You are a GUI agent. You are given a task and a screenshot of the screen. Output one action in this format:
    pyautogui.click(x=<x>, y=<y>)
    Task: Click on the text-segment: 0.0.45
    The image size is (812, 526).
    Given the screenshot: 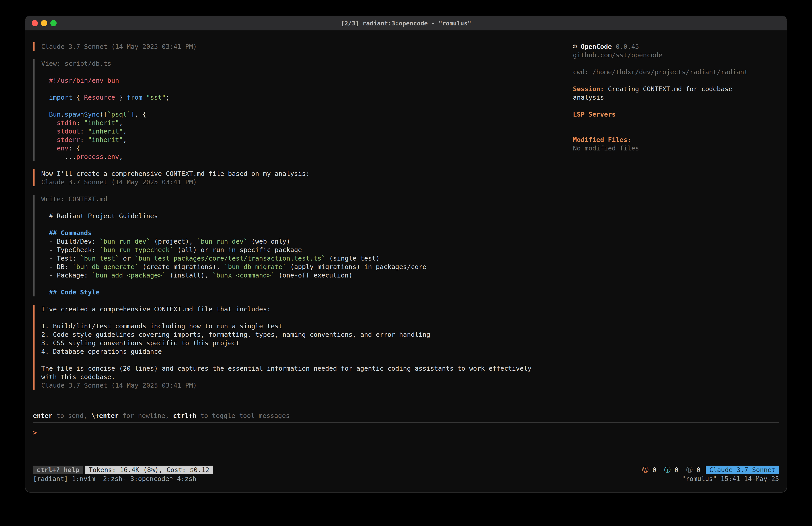 What is the action you would take?
    pyautogui.click(x=625, y=46)
    